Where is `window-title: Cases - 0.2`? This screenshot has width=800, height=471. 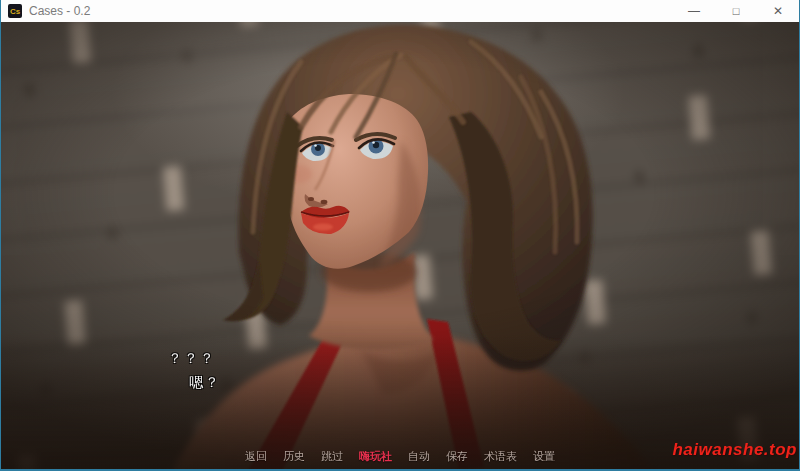 window-title: Cases - 0.2 is located at coordinates (60, 11).